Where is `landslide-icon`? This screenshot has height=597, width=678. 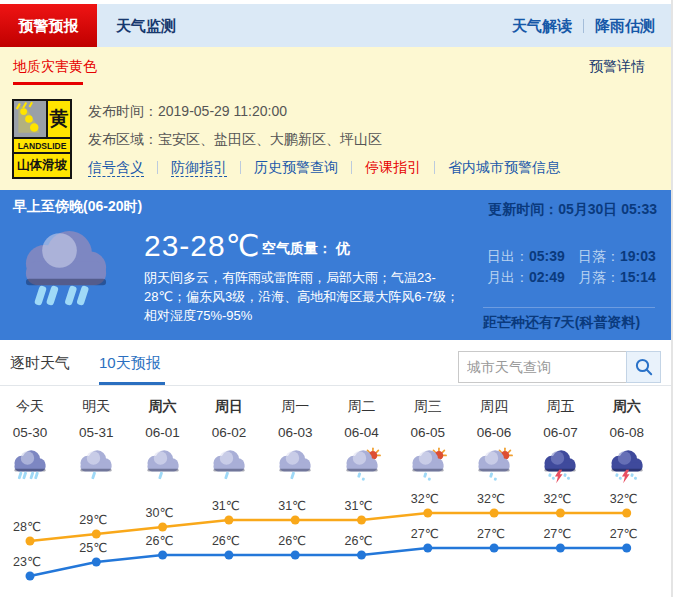
landslide-icon is located at coordinates (31, 119).